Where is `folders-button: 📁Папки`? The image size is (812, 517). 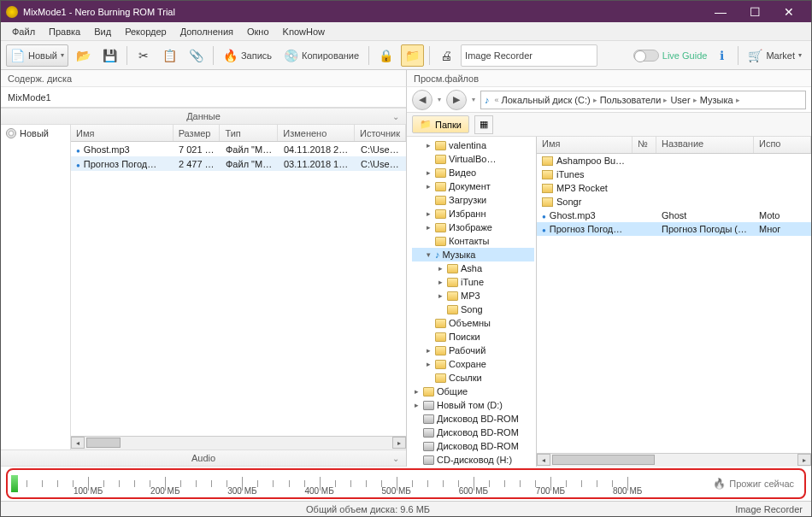 folders-button: 📁Папки is located at coordinates (441, 125).